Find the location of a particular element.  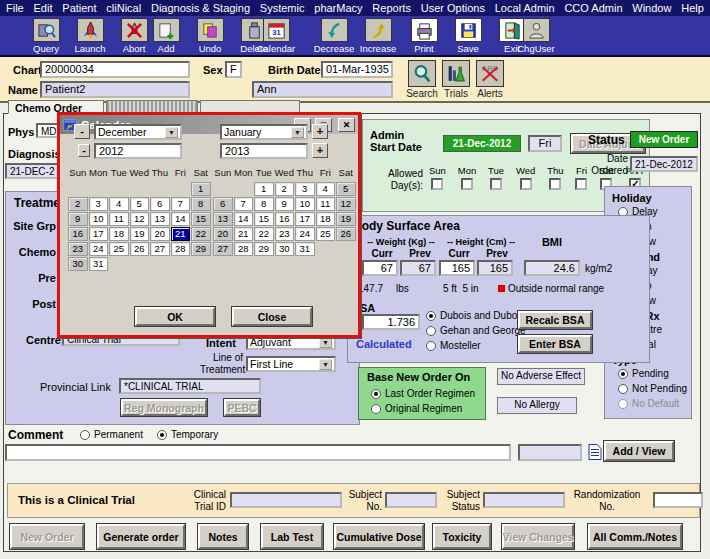

close-icon: ✕ is located at coordinates (346, 125).